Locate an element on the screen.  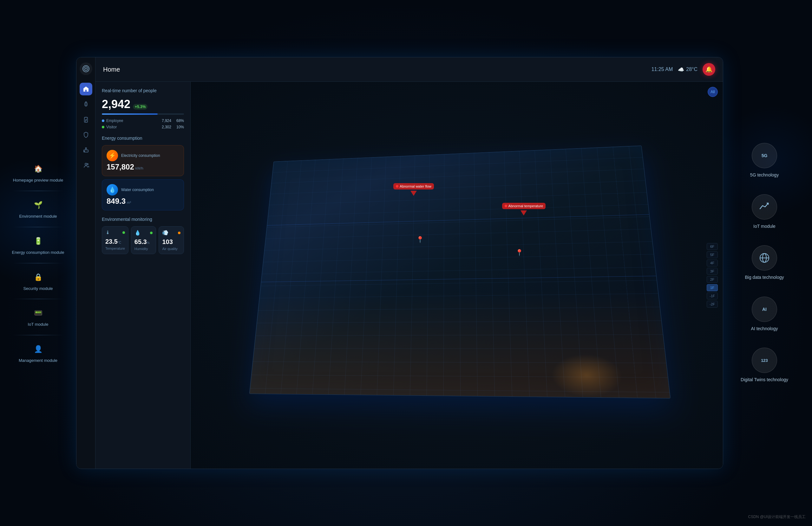
tech-5g: 5G 5G technology is located at coordinates (764, 161).